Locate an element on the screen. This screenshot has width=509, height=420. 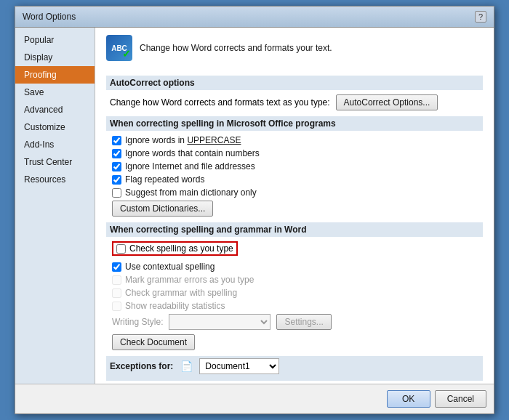
settings-button: Settings... is located at coordinates (304, 322).